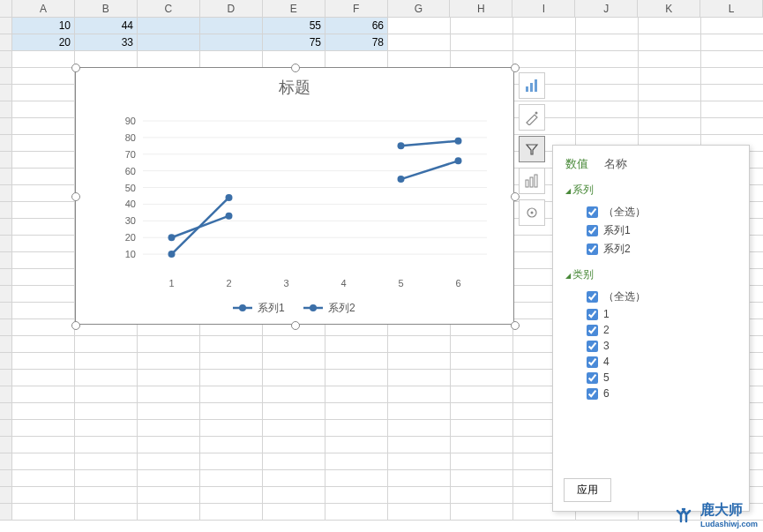 The width and height of the screenshot is (763, 532). Describe the element at coordinates (420, 9) in the screenshot. I see `col-header-G: G` at that location.